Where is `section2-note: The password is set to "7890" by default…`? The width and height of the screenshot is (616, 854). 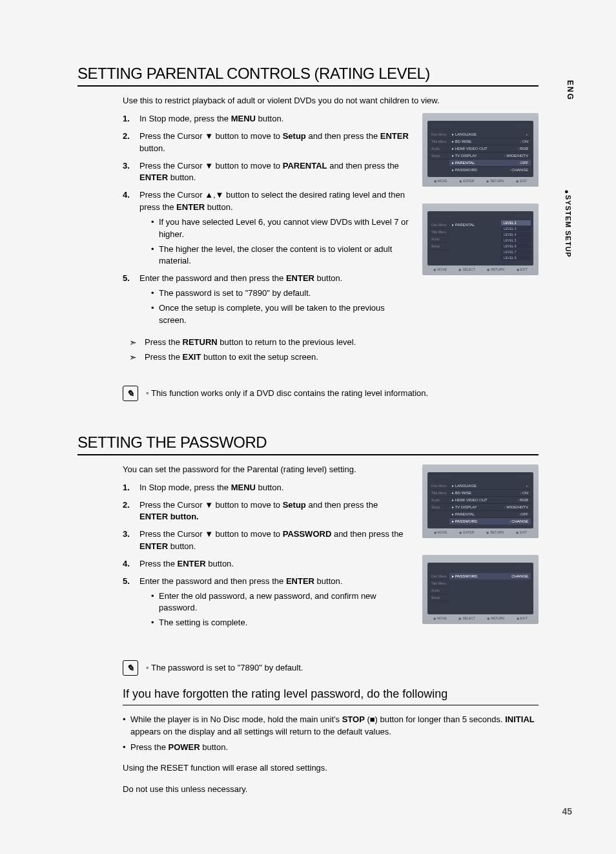 section2-note: The password is set to "7890" by default… is located at coordinates (225, 668).